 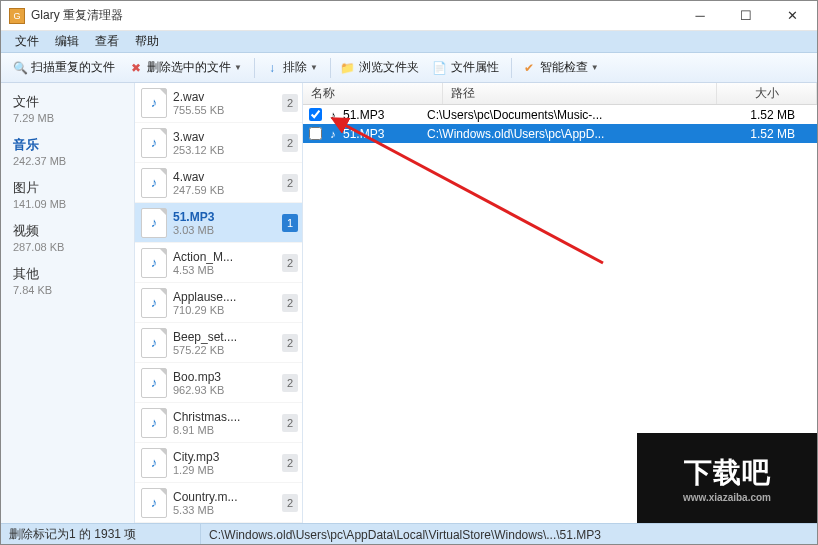 I want to click on file-size: 710.29 KB, so click(x=226, y=310).